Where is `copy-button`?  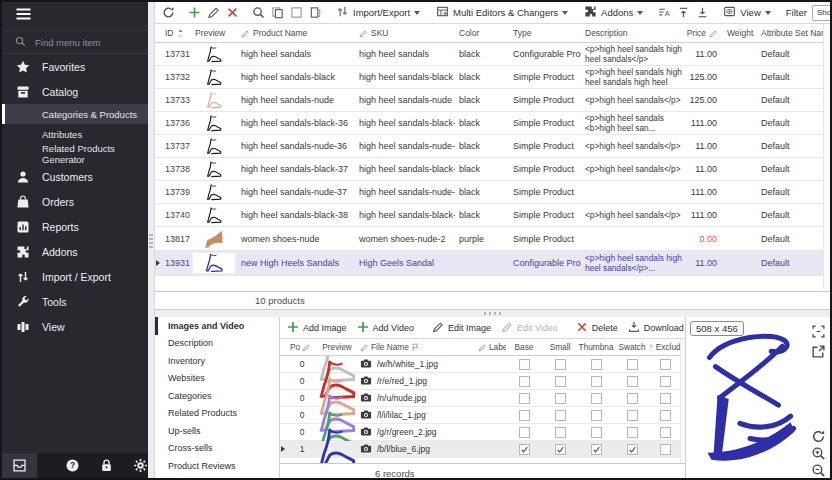 copy-button is located at coordinates (277, 13).